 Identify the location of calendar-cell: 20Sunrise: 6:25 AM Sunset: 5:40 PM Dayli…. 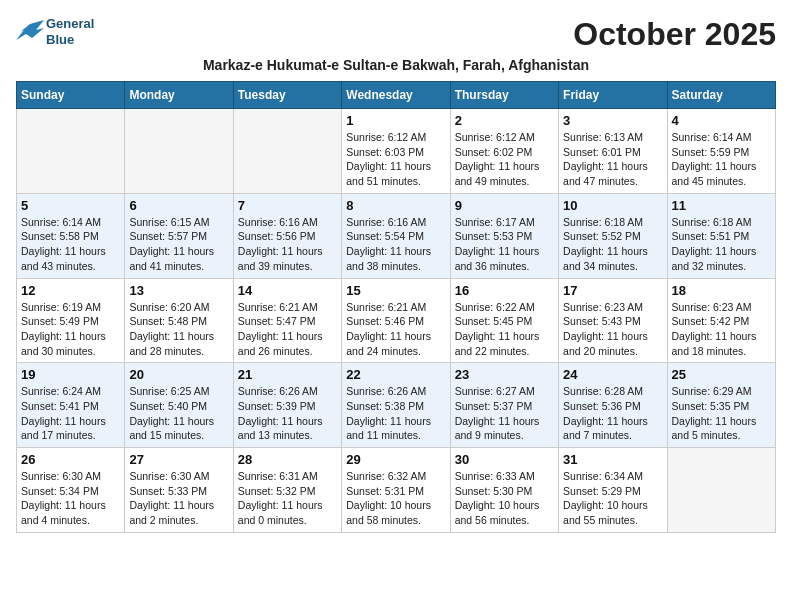
(179, 406).